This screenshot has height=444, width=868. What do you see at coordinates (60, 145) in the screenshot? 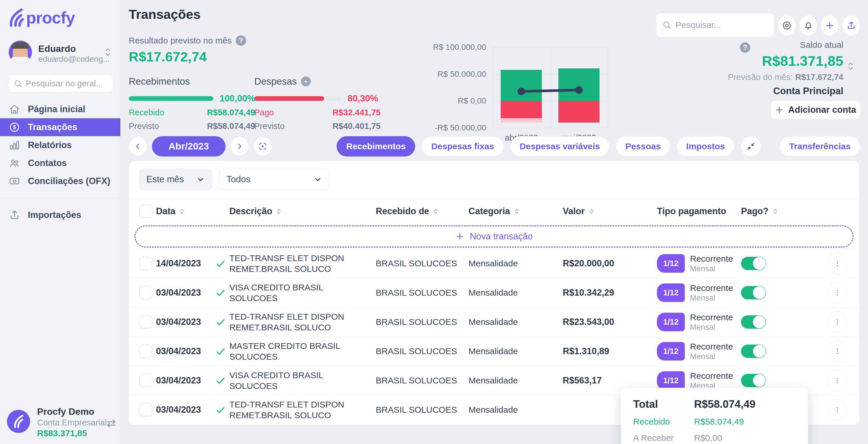
I see `sidebar-item-reports: Relatórios` at bounding box center [60, 145].